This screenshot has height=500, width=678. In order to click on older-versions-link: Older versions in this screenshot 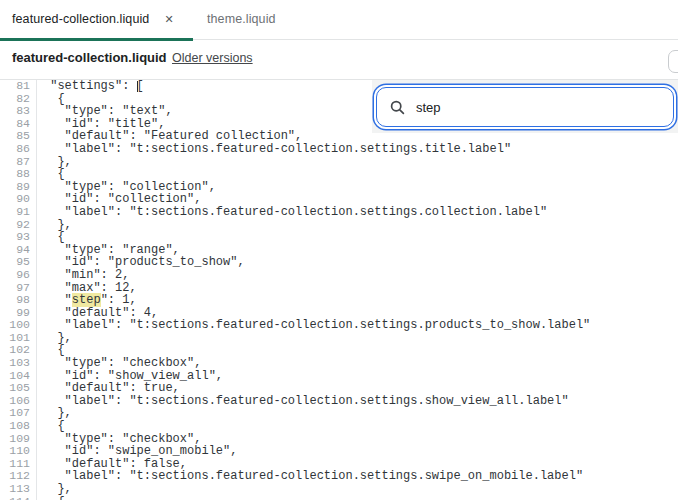, I will do `click(212, 58)`.